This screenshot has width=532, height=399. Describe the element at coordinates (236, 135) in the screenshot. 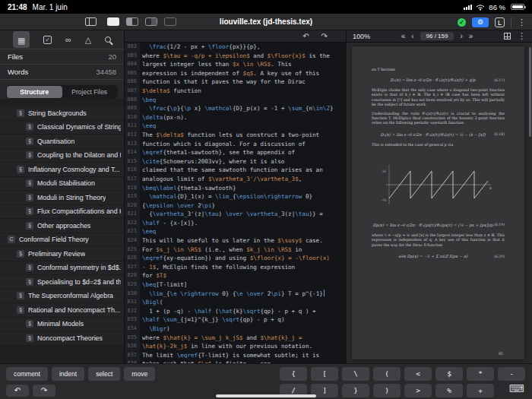

I see `code-line: 812The $\delta$ function lets us constru…` at that location.